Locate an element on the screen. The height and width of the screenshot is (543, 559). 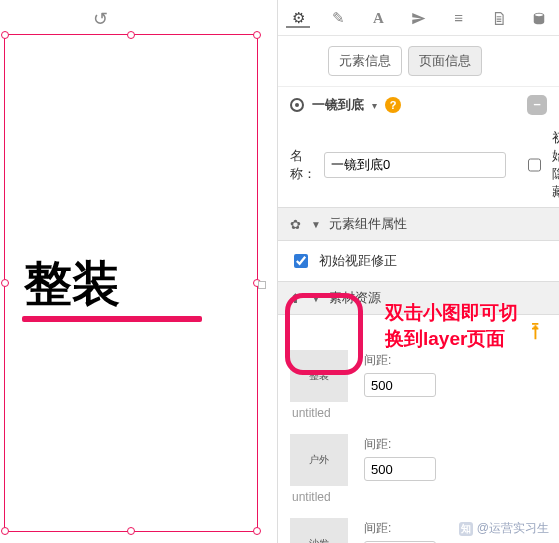
pencil-icon: ✎ is located at coordinates (338, 18).